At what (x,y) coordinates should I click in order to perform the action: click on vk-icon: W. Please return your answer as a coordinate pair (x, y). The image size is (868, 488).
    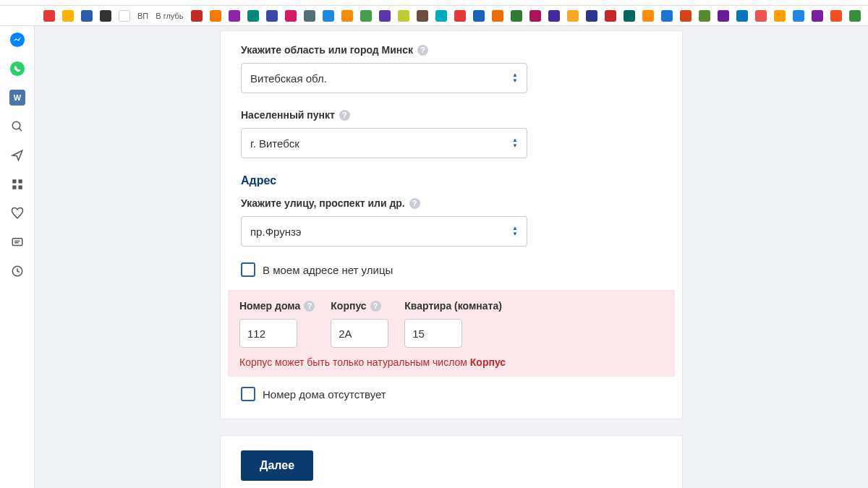
    Looking at the image, I should click on (17, 98).